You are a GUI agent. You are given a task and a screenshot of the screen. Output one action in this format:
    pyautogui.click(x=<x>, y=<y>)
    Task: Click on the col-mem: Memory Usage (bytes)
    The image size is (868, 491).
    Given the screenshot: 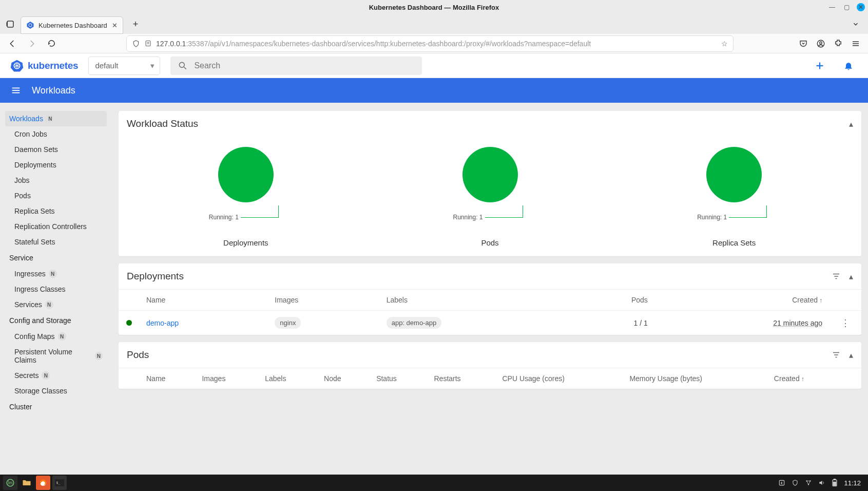 What is the action you would take?
    pyautogui.click(x=694, y=379)
    